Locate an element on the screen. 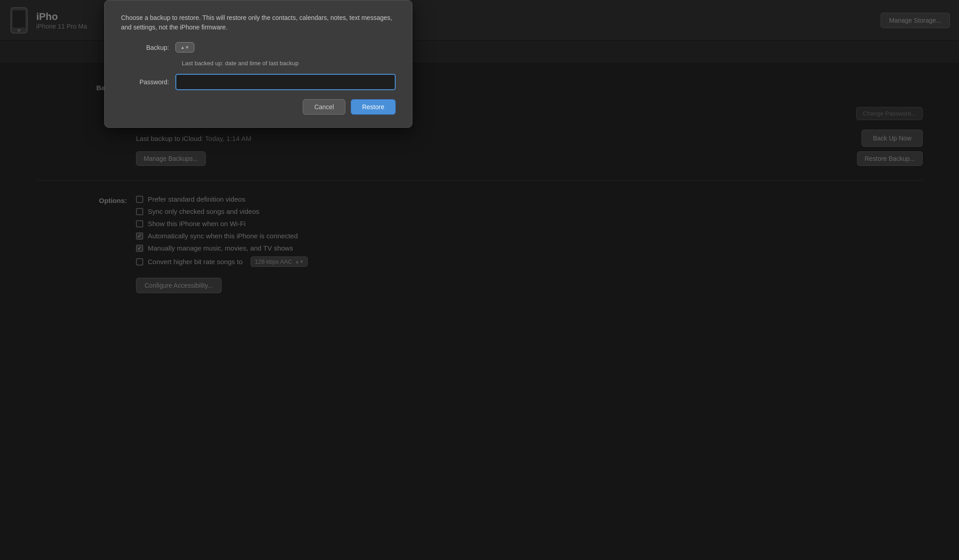 The height and width of the screenshot is (560, 959). restore-button: Restore is located at coordinates (373, 107).